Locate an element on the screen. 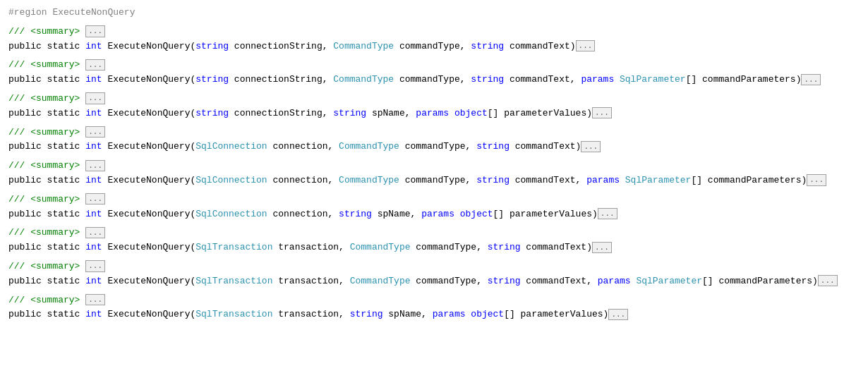 This screenshot has width=868, height=385. region-declaration: #region ExecuteNonQuery is located at coordinates (434, 13).